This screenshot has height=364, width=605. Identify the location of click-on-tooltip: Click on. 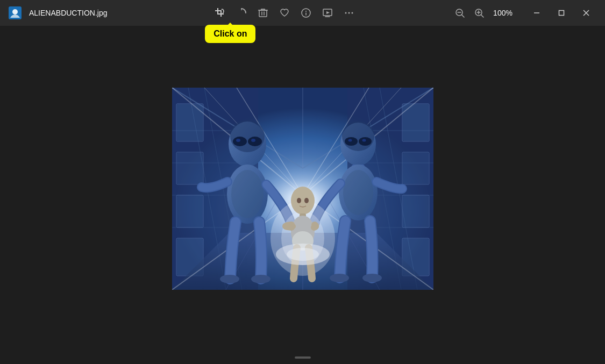
(230, 34).